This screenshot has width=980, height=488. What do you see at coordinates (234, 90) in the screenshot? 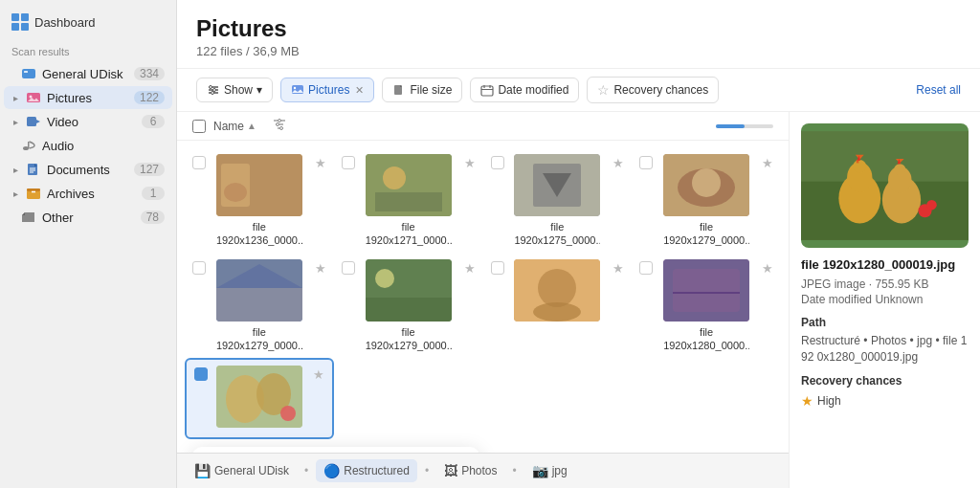
I see `show-button: Show ▾` at bounding box center [234, 90].